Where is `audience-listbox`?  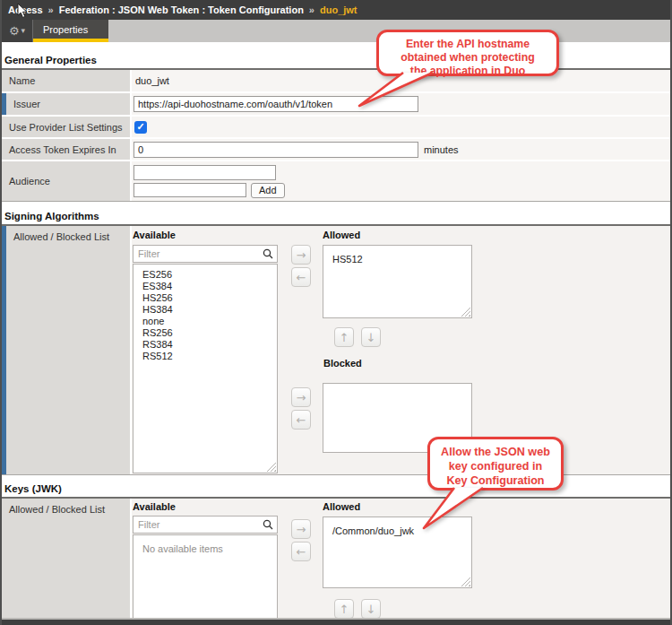
audience-listbox is located at coordinates (204, 172).